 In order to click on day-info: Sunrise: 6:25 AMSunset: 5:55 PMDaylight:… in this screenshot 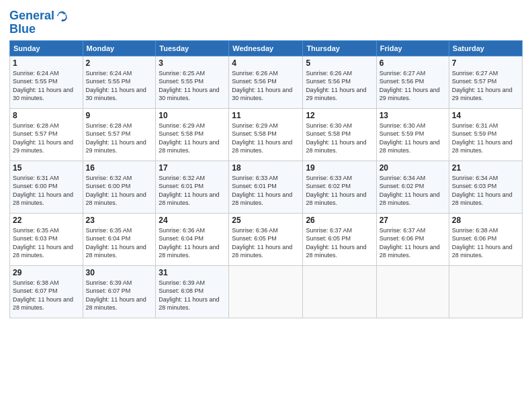, I will do `click(192, 86)`.